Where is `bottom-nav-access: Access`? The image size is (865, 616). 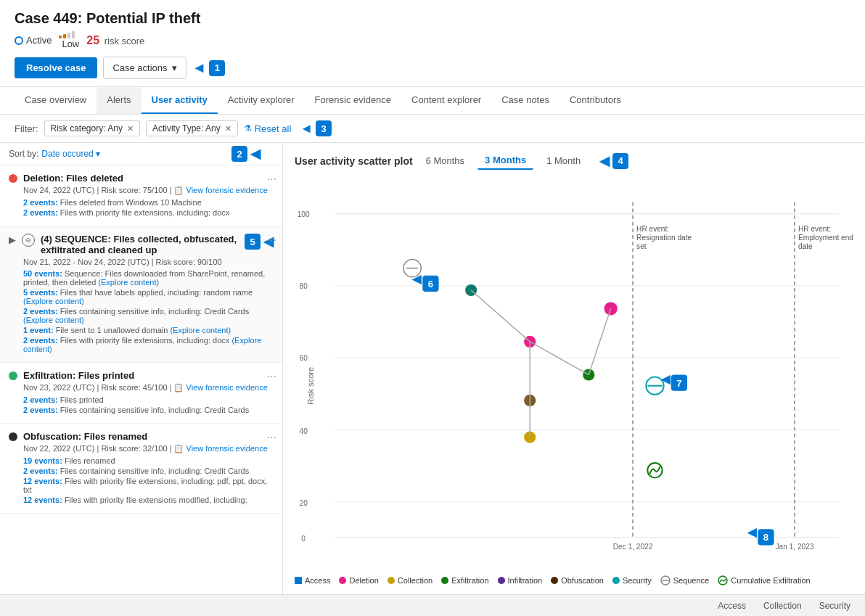
bottom-nav-access: Access is located at coordinates (731, 606).